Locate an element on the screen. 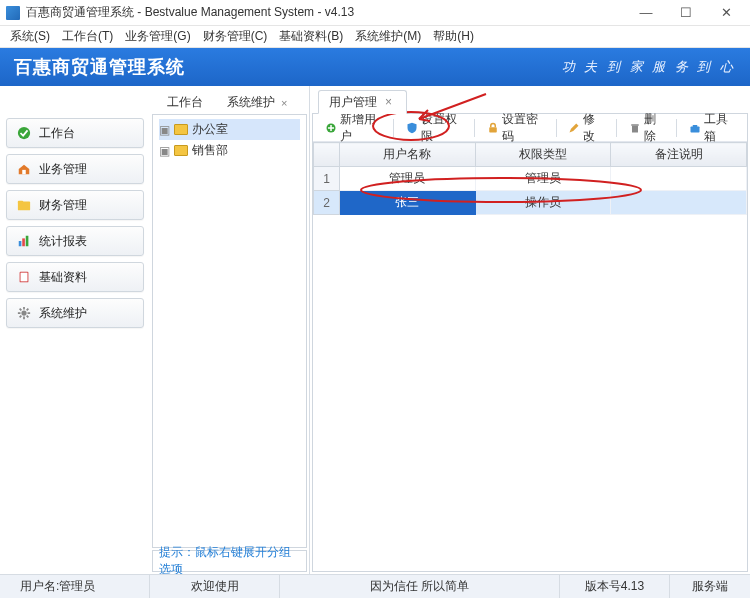 The height and width of the screenshot is (598, 750). table-cell: 张三 is located at coordinates (408, 203).